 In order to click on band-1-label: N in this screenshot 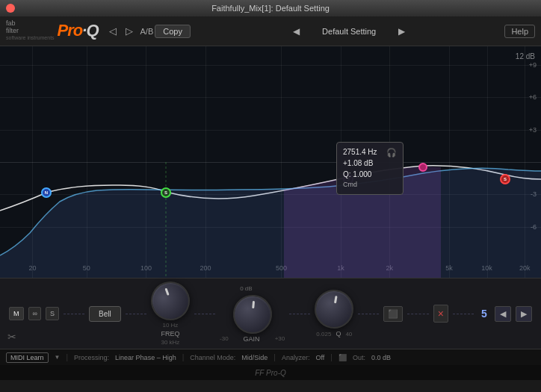, I will do `click(46, 193)`.